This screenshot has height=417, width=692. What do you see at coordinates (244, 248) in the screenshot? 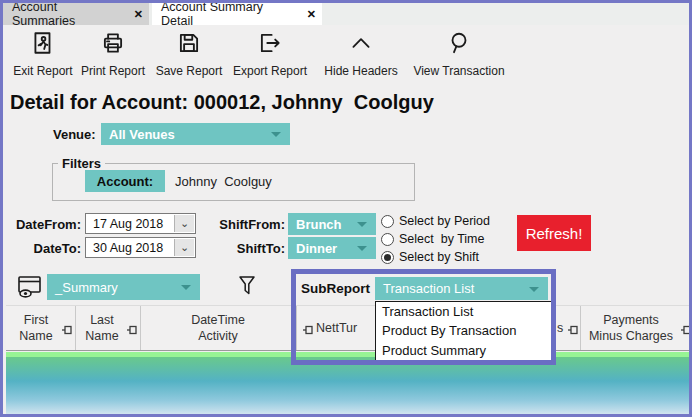
I see `shift-to-label: ShiftTo:` at bounding box center [244, 248].